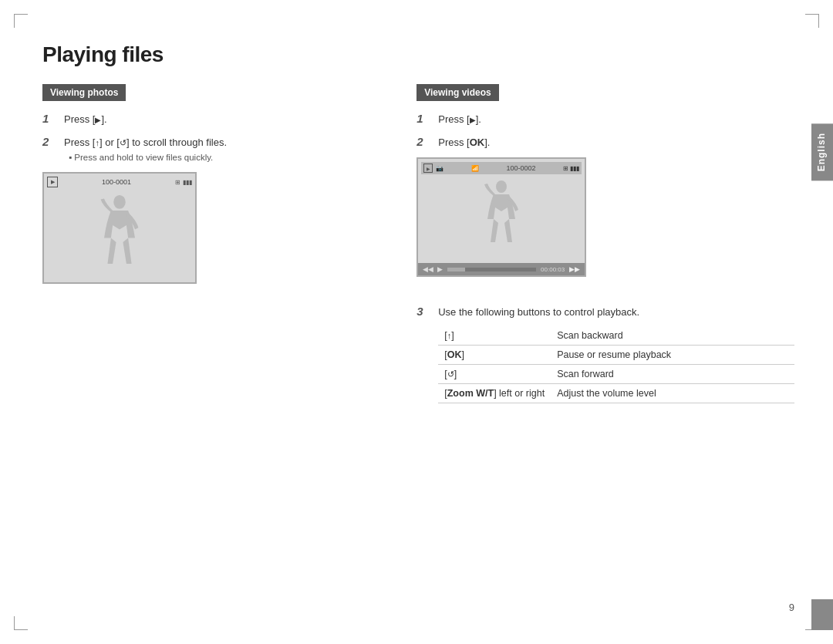 The width and height of the screenshot is (833, 644). What do you see at coordinates (423, 312) in the screenshot?
I see `step-num-right-3: 3` at bounding box center [423, 312].